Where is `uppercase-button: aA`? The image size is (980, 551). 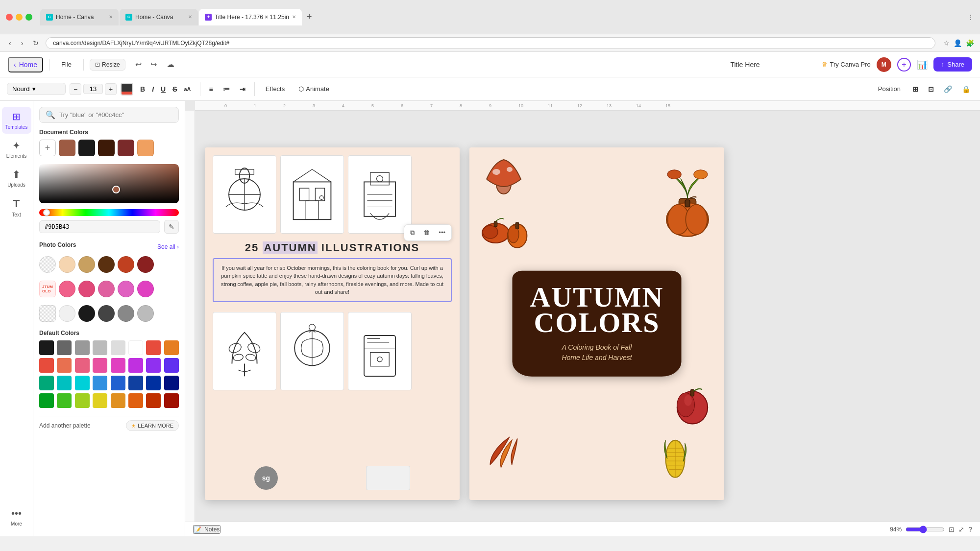 uppercase-button: aA is located at coordinates (187, 89).